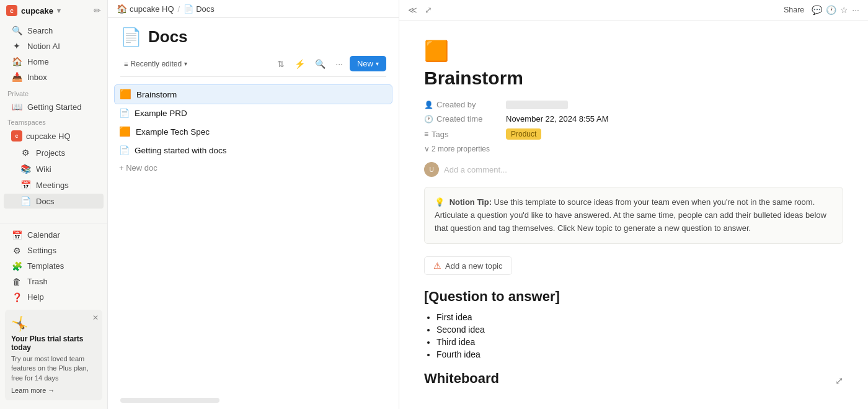 This screenshot has width=868, height=409. Describe the element at coordinates (53, 185) in the screenshot. I see `sidebar-item-meetings: 📅 Meetings` at that location.